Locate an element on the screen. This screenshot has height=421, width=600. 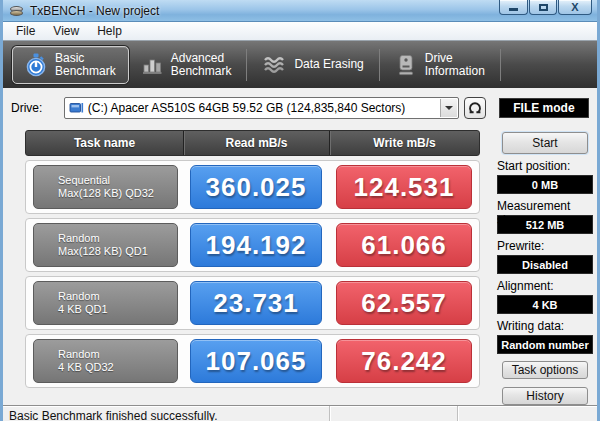
window-controls: X is located at coordinates (545, 8).